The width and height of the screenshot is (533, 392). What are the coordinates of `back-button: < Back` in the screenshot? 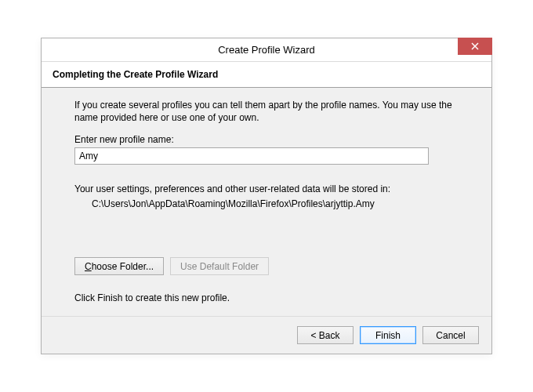 It's located at (325, 336).